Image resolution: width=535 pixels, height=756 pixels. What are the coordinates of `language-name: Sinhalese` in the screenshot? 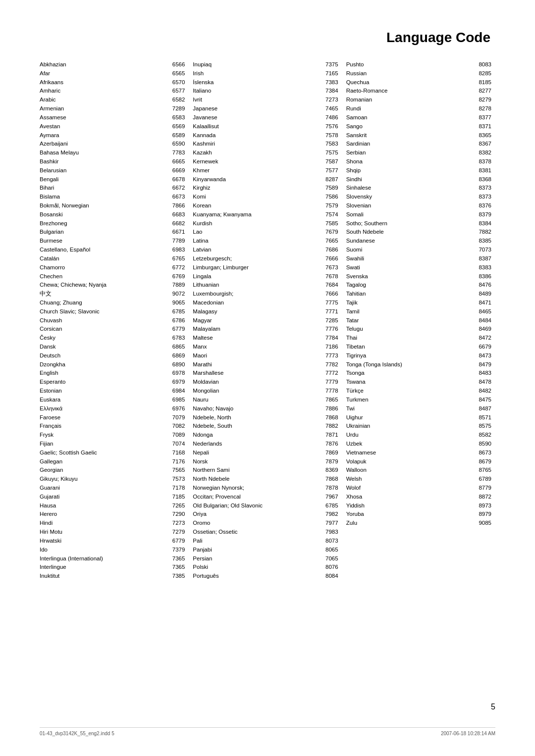 It's located at (409, 188).